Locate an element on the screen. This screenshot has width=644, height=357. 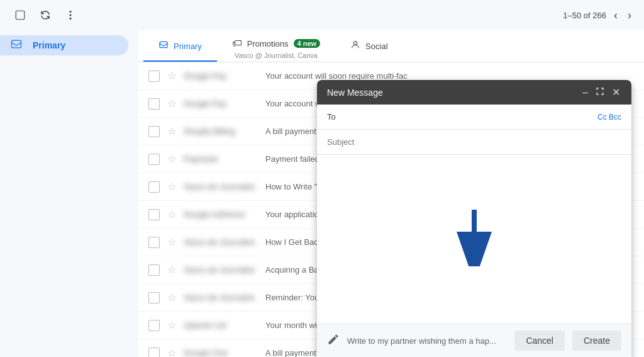
tab-primary-label: Primary is located at coordinates (187, 47).